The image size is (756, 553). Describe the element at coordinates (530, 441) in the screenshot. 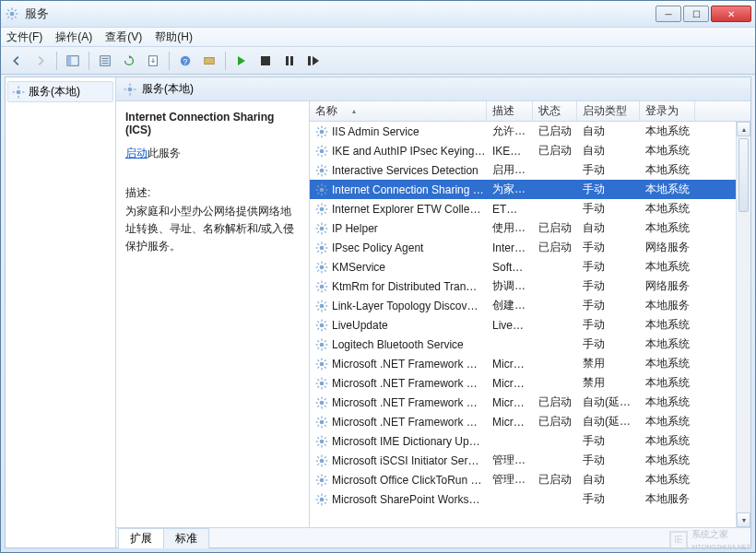

I see `service-row: Microsoft IME Dictionary Up…手动本地系统` at that location.